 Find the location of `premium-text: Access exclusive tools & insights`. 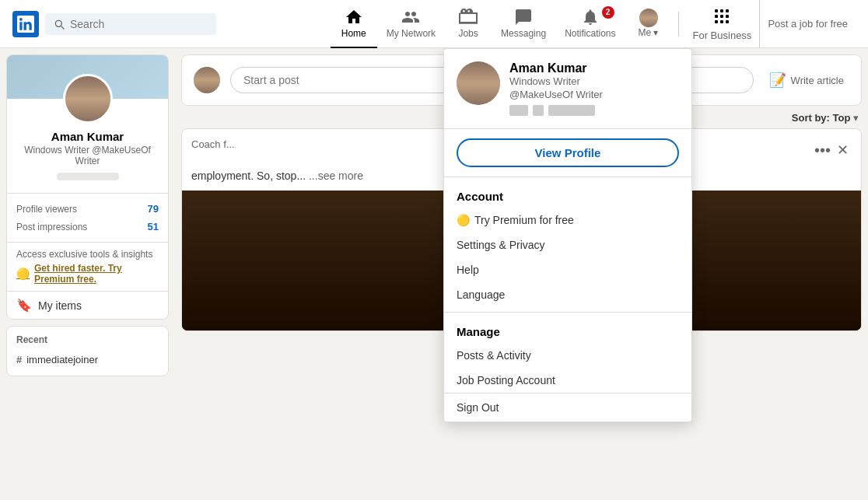

premium-text: Access exclusive tools & insights is located at coordinates (87, 254).